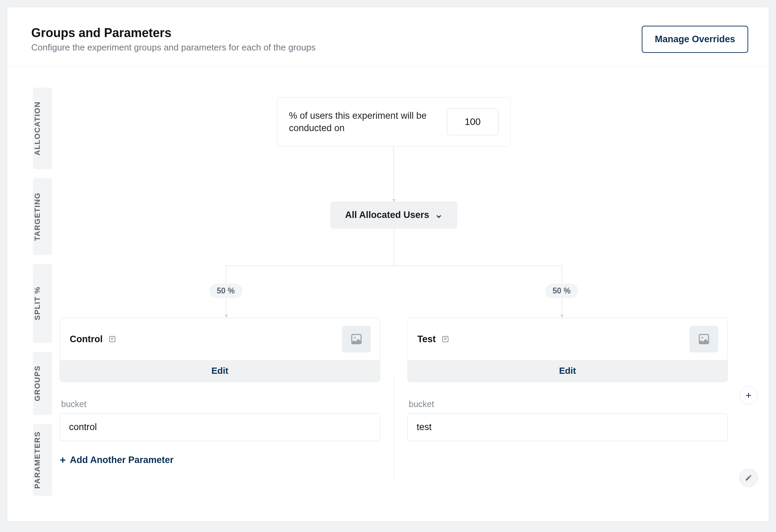  I want to click on panel-title: Groups and Parameters, so click(173, 33).